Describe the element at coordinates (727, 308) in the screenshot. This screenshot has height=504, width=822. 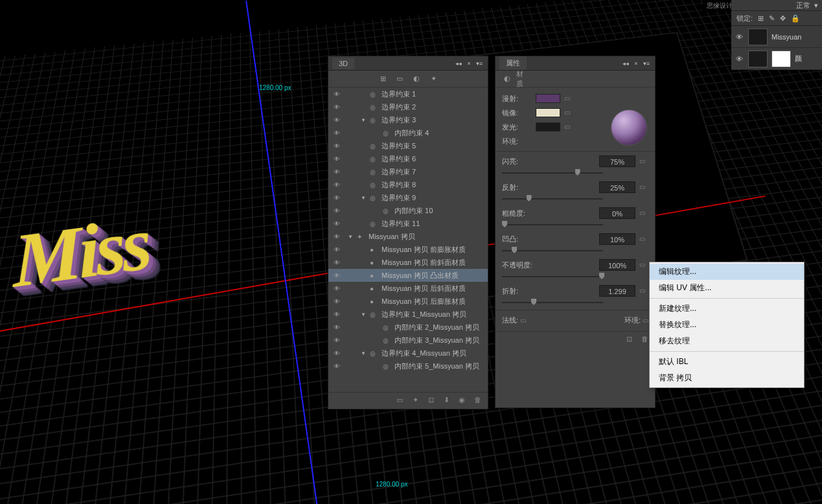
I see `menu-item: 新建纹理...` at that location.